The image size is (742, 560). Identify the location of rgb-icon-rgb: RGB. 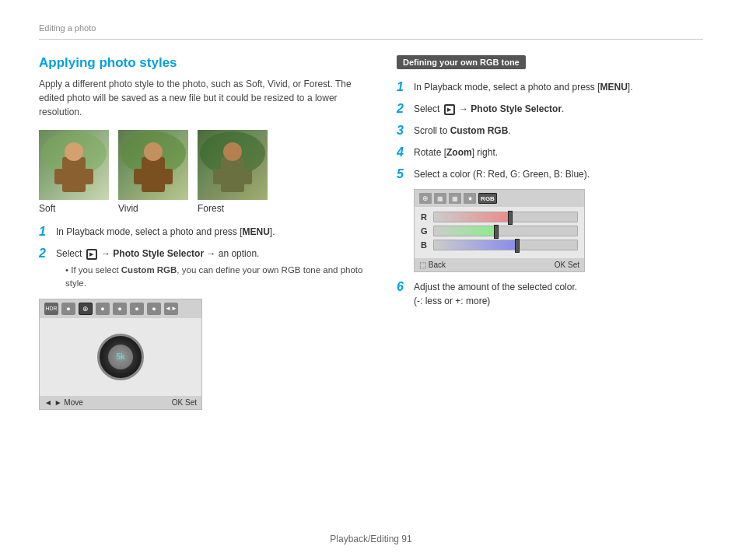
(488, 198).